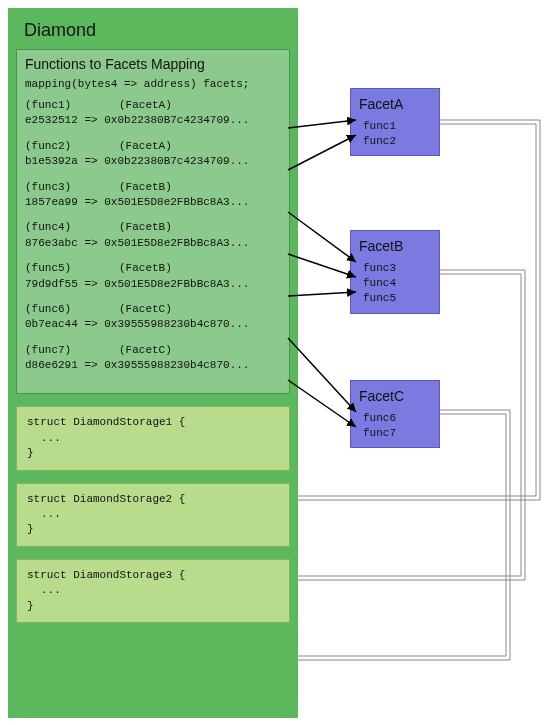 This screenshot has height=725, width=554. What do you see at coordinates (395, 122) in the screenshot?
I see `facet-a: FacetA func1 func2` at bounding box center [395, 122].